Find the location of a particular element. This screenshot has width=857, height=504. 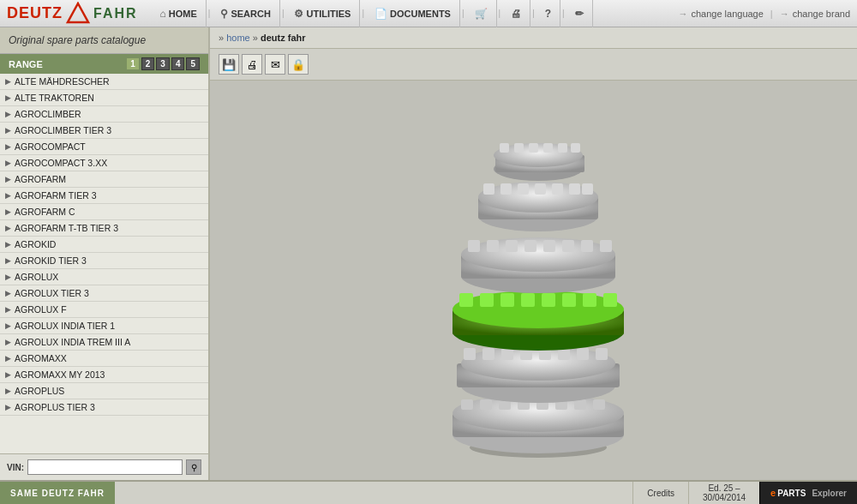

sidebar-item: ▶AGROKID is located at coordinates (105, 245).